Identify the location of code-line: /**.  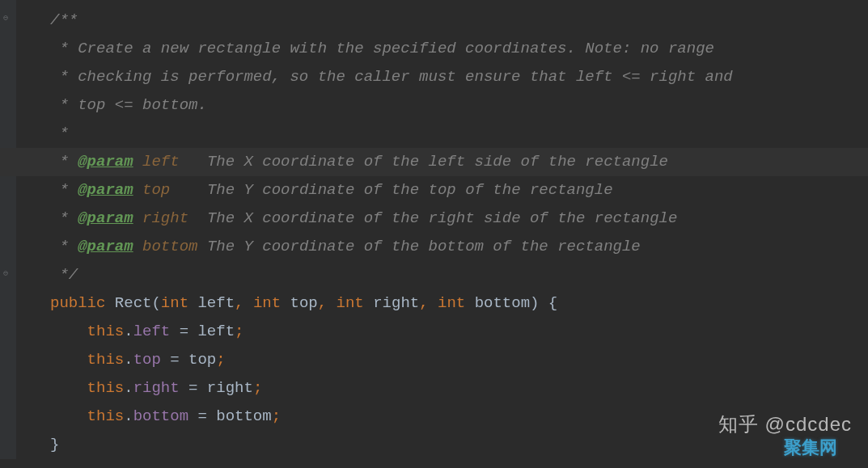
(459, 21).